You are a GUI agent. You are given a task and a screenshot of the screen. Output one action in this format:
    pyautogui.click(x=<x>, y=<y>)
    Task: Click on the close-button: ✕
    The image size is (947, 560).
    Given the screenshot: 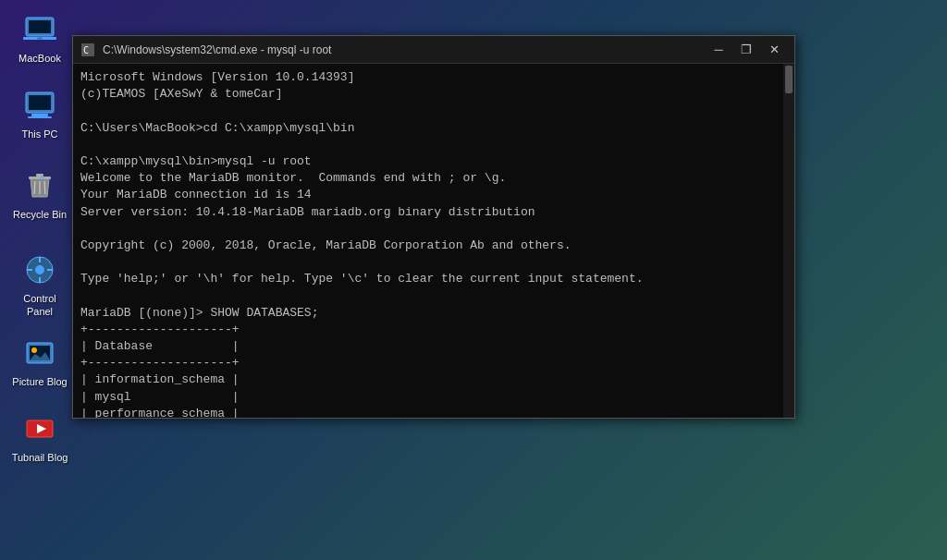 What is the action you would take?
    pyautogui.click(x=774, y=50)
    